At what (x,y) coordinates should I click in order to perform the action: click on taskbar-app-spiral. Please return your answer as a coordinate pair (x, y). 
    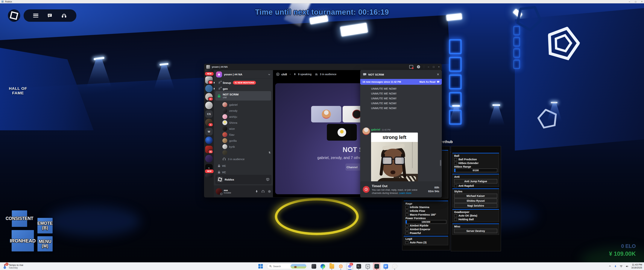
    Looking at the image, I should click on (341, 266).